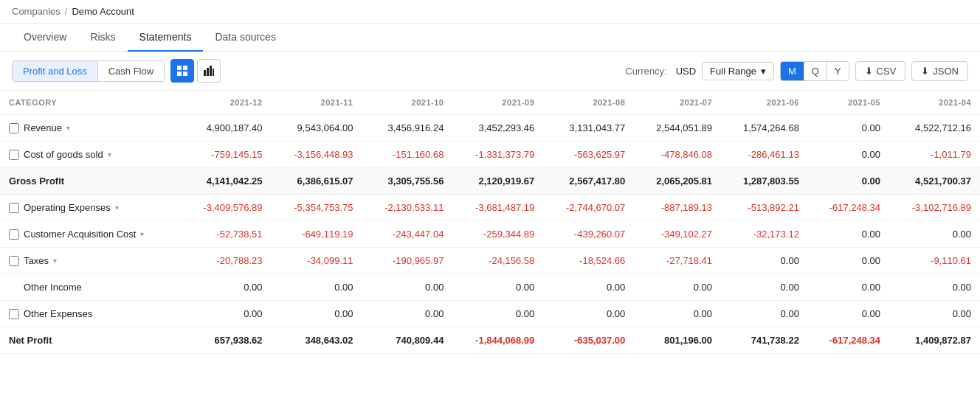 This screenshot has width=980, height=407. I want to click on cell-net-profit-8: 1,409,872.87, so click(934, 341).